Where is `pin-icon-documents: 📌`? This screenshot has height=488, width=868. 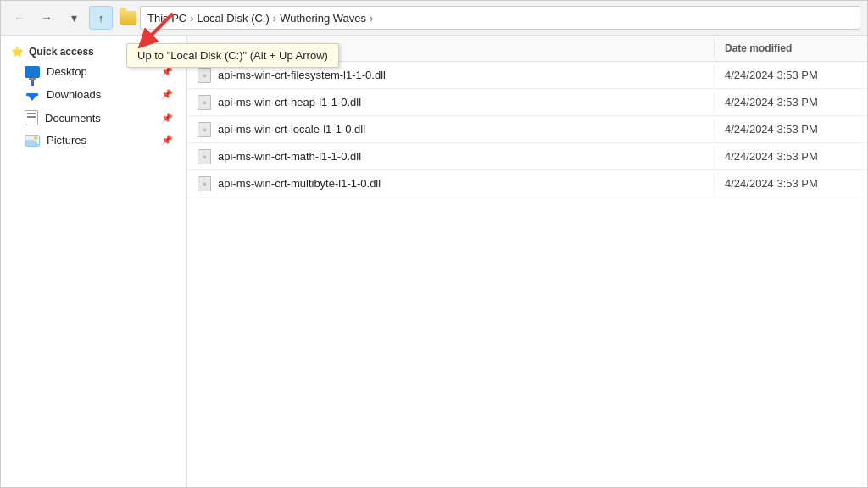
pin-icon-documents: 📌 is located at coordinates (167, 119).